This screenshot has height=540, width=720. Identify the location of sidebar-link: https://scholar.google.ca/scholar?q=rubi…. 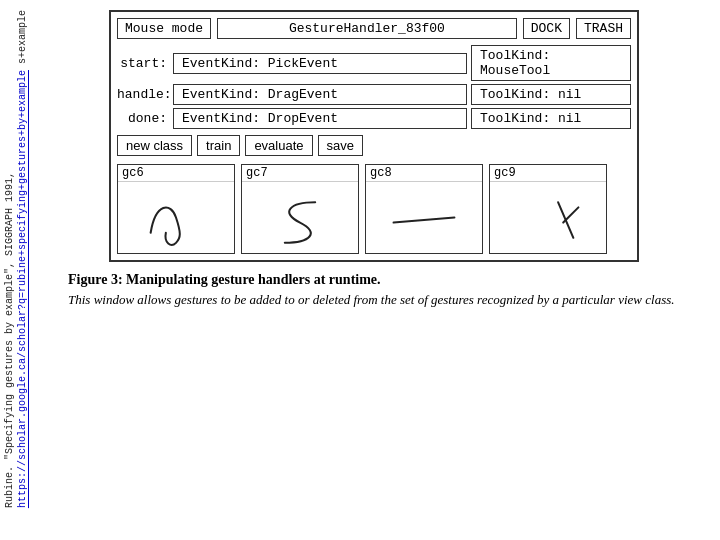
(22, 289).